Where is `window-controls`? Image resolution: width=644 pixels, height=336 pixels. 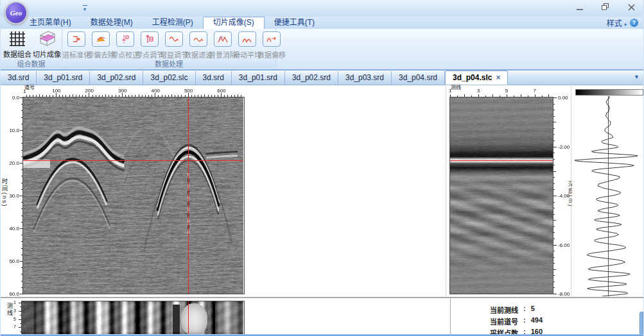 window-controls is located at coordinates (605, 7).